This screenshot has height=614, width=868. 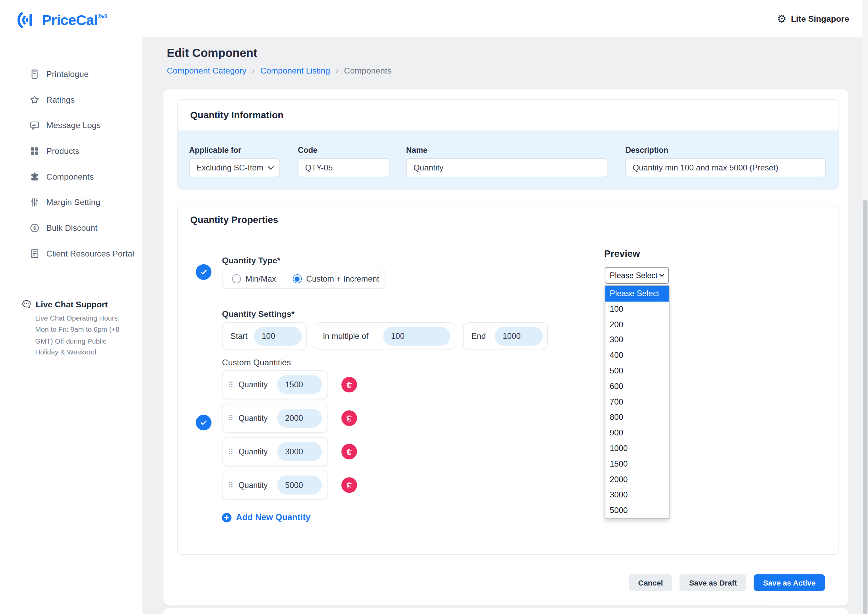 I want to click on custom-quantity-row: ⠿ Quantity 2000, so click(x=290, y=418).